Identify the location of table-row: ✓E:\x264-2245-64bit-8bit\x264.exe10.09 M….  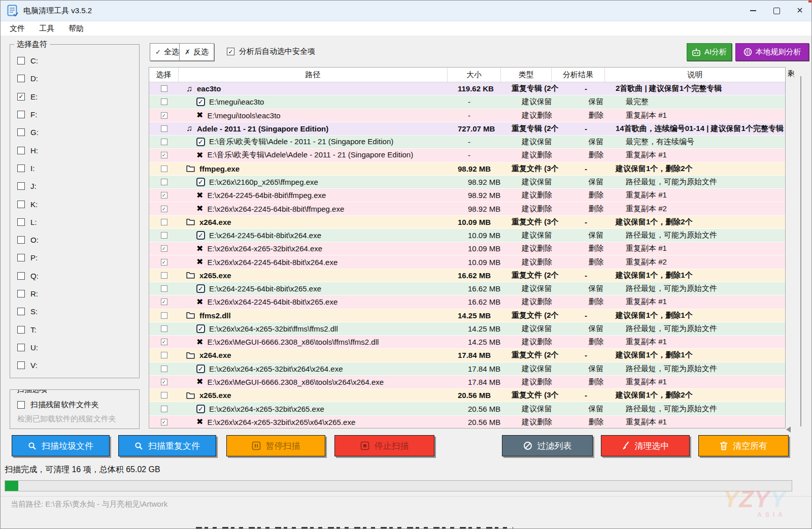
(467, 236).